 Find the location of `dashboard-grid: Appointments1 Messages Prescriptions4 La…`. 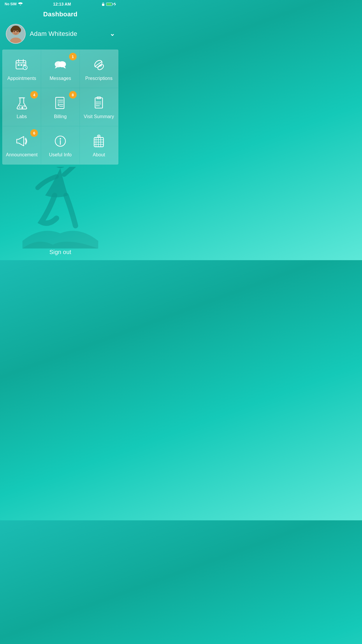

dashboard-grid: Appointments1 Messages Prescriptions4 La… is located at coordinates (60, 107).